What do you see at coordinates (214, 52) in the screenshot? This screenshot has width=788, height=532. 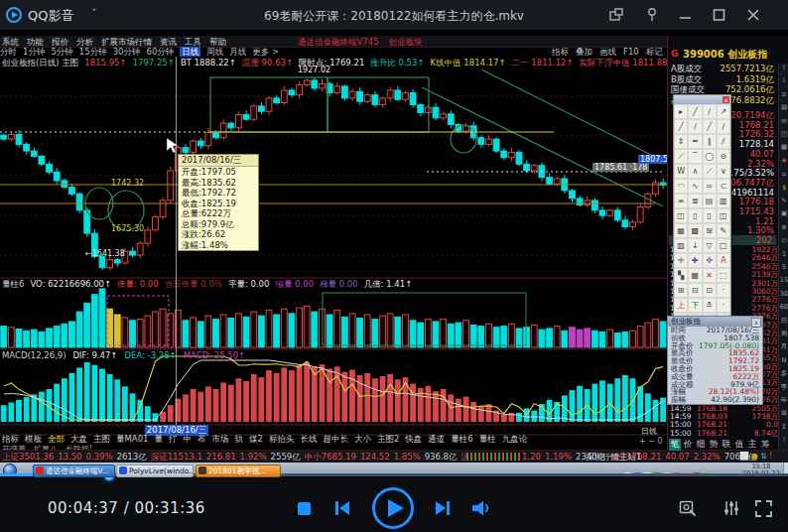 I see `period-tab: 周线` at bounding box center [214, 52].